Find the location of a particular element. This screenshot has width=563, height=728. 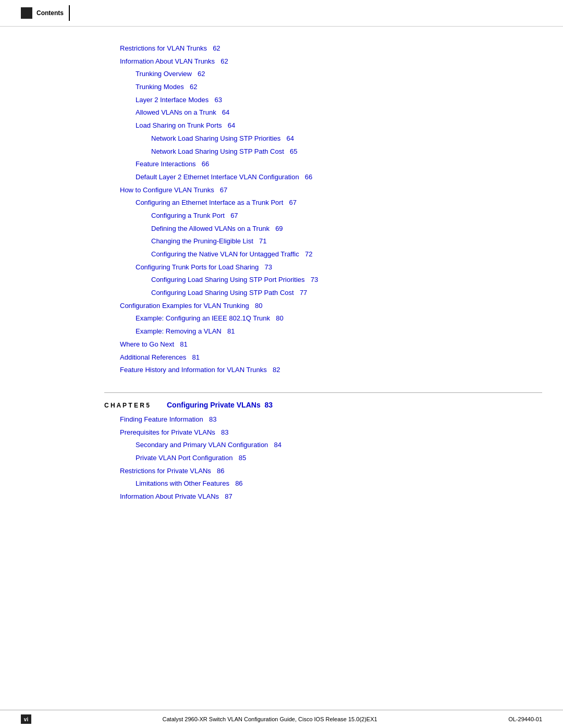

toc-item-prerequisites: Prerequisites for Private VLANs 83 is located at coordinates (323, 433).